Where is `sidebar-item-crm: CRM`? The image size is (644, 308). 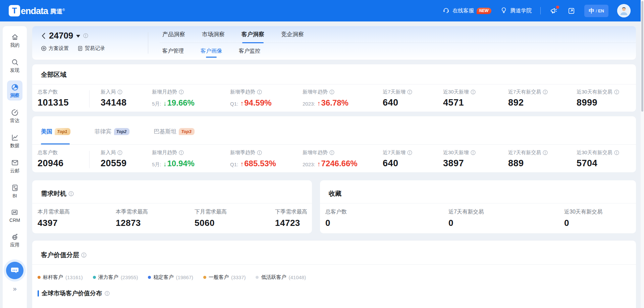
sidebar-item-crm: CRM is located at coordinates (15, 215).